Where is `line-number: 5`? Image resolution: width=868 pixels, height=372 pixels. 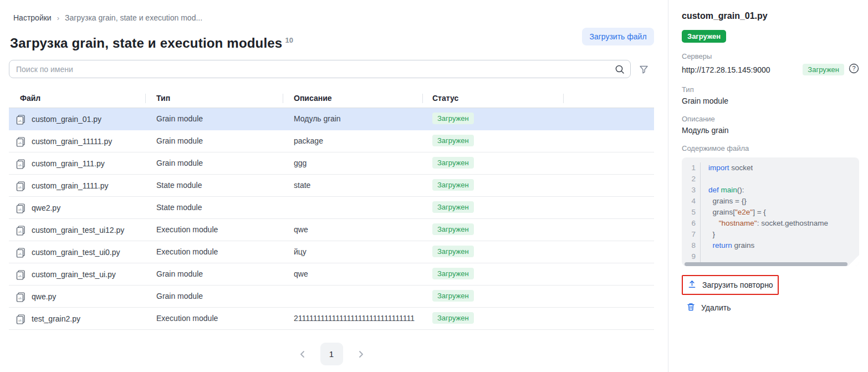 line-number: 5 is located at coordinates (691, 212).